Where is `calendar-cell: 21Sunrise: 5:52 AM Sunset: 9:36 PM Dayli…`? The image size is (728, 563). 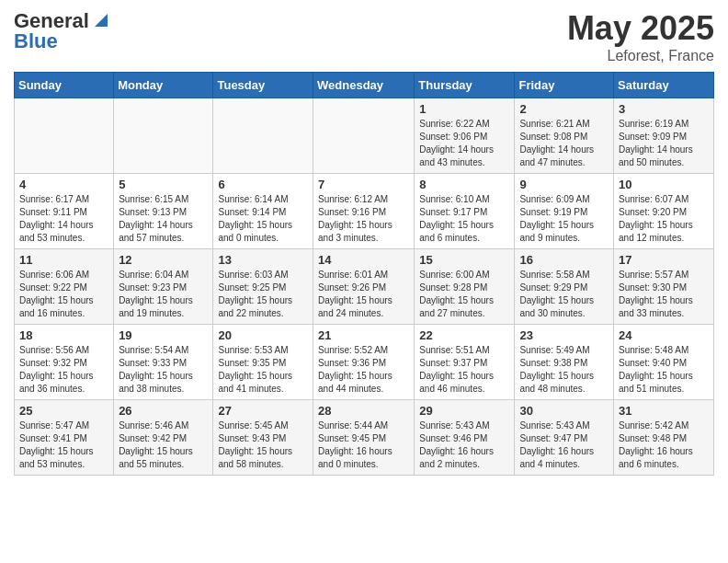
calendar-cell: 21Sunrise: 5:52 AM Sunset: 9:36 PM Dayli… is located at coordinates (364, 362).